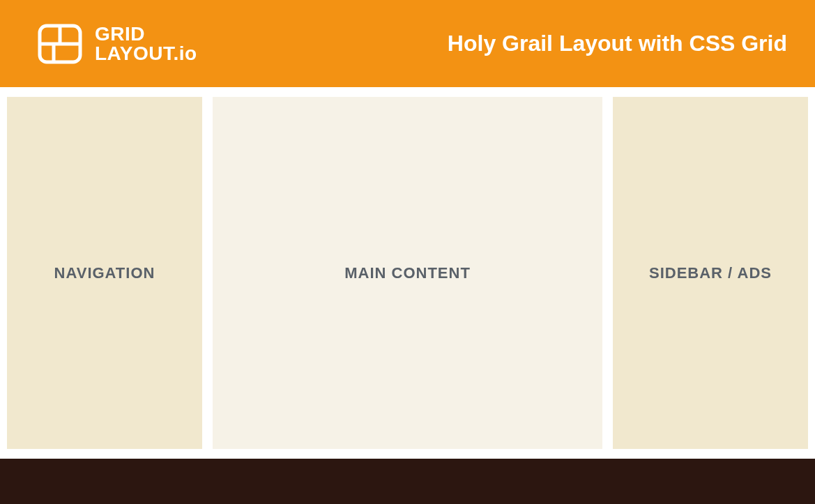 The image size is (815, 504). I want to click on brand-line-2: LAYOUT.io, so click(146, 54).